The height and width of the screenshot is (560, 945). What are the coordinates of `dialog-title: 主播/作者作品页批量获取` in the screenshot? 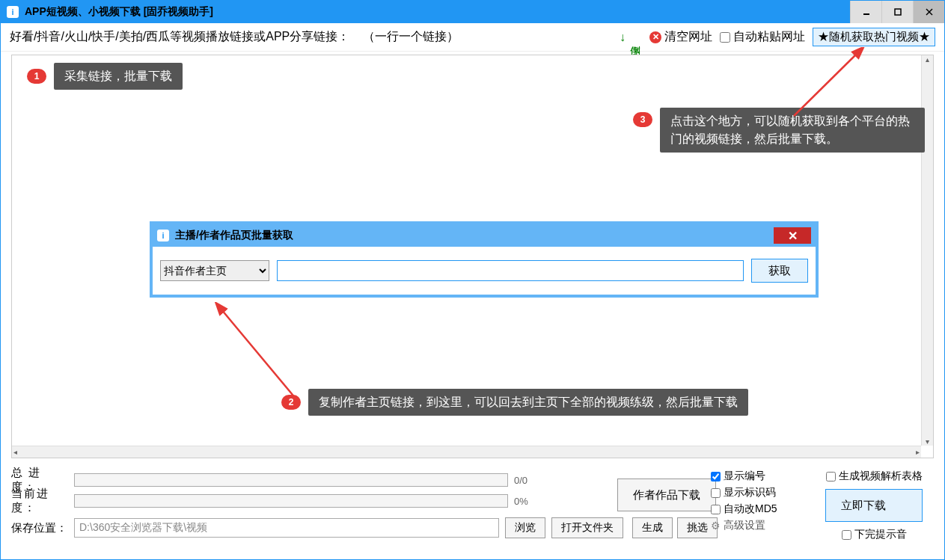 It's located at (474, 236).